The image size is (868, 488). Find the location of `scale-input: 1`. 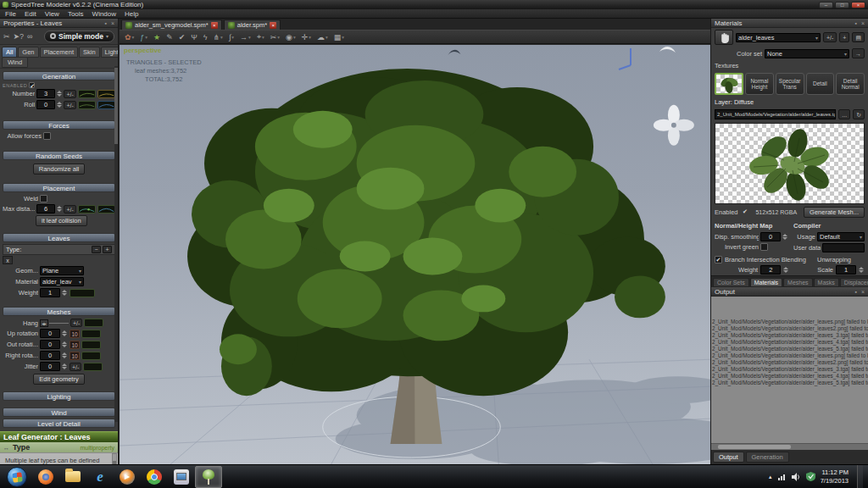

scale-input: 1 is located at coordinates (846, 269).